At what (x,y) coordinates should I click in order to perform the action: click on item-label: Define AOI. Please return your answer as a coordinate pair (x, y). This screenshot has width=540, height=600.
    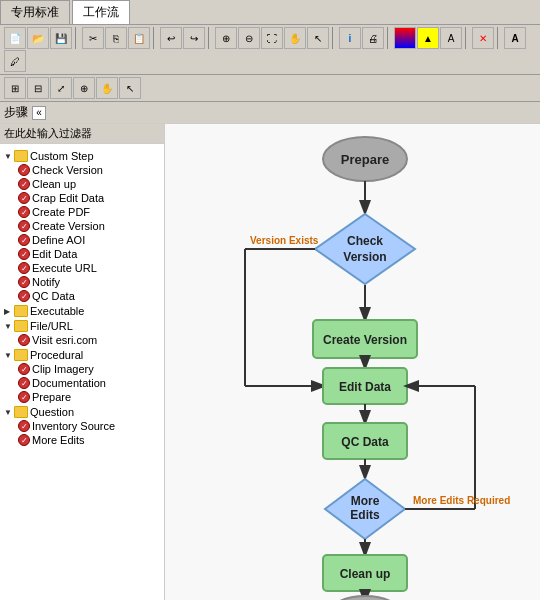
    Looking at the image, I should click on (58, 240).